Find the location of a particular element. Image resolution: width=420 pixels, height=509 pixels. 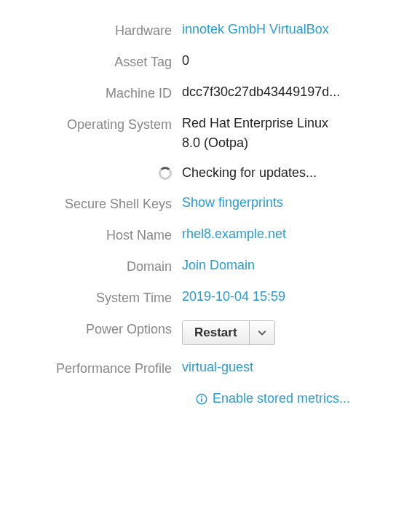

hardware-link: innotek GmbH VirtualBox is located at coordinates (294, 29).